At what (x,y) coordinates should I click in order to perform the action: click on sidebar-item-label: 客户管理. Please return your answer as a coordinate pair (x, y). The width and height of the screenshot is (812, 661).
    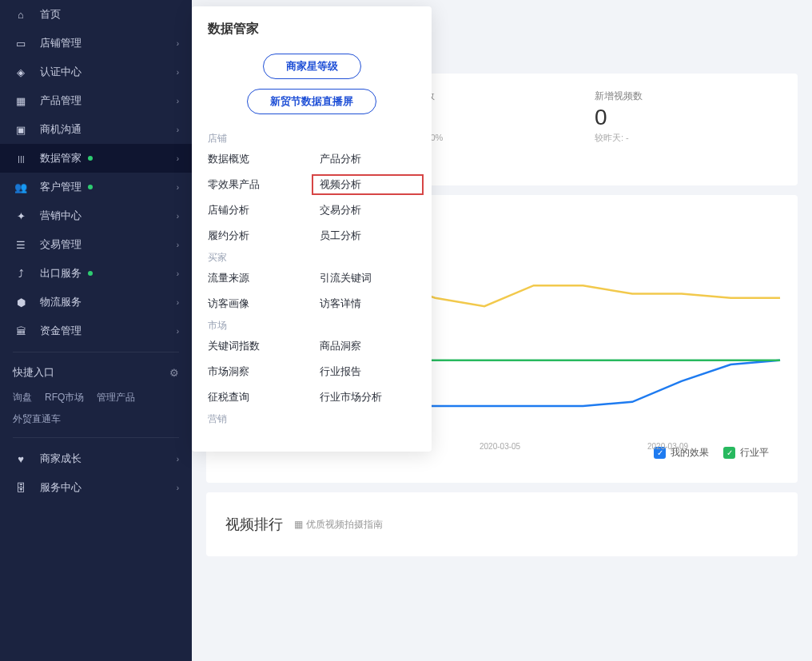
    Looking at the image, I should click on (61, 187).